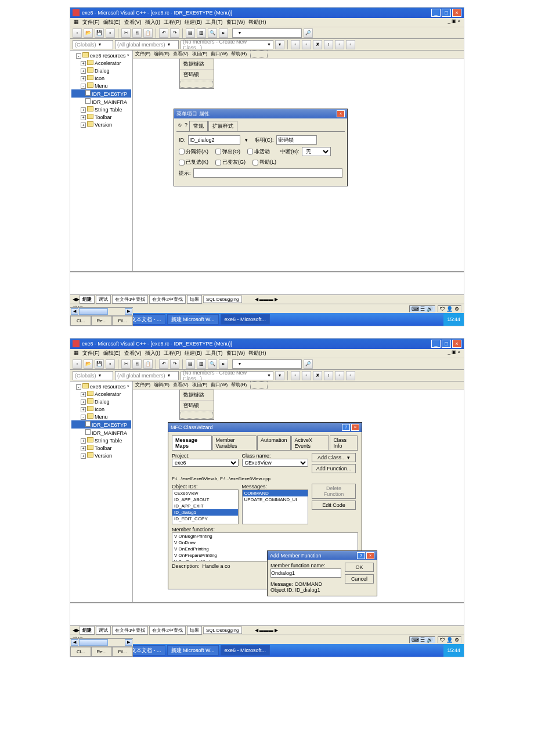 The width and height of the screenshot is (534, 756). Describe the element at coordinates (311, 442) in the screenshot. I see `cw-tab-activex: ActiveX Events` at that location.